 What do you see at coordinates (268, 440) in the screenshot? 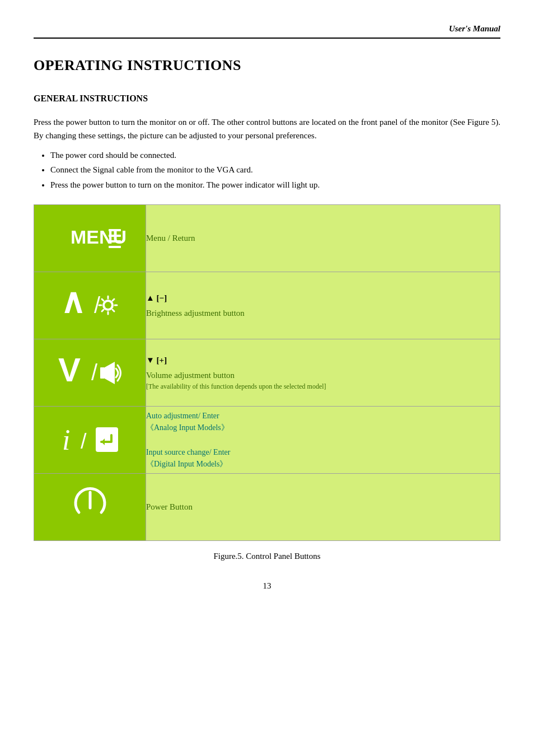
I see `table-row-enter: i / Auto adjustment` at bounding box center [268, 440].